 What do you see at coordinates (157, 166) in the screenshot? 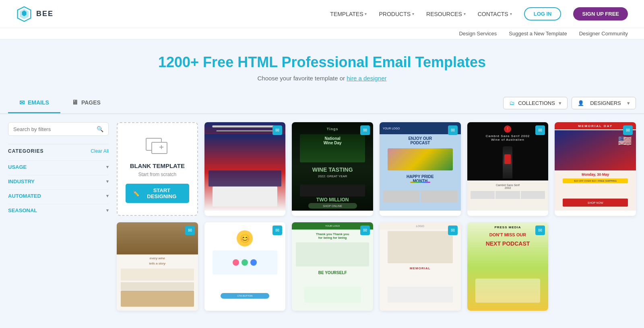
I see `blank-template-title: BLANK TEMPLATE` at bounding box center [157, 166].